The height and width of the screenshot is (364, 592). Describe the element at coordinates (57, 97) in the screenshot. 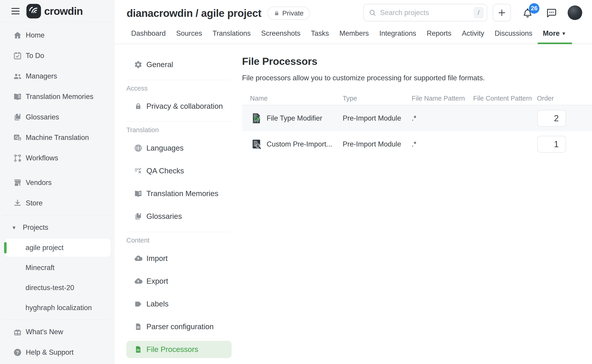

I see `sidebar-item-translation-memories: Translation Memories` at that location.